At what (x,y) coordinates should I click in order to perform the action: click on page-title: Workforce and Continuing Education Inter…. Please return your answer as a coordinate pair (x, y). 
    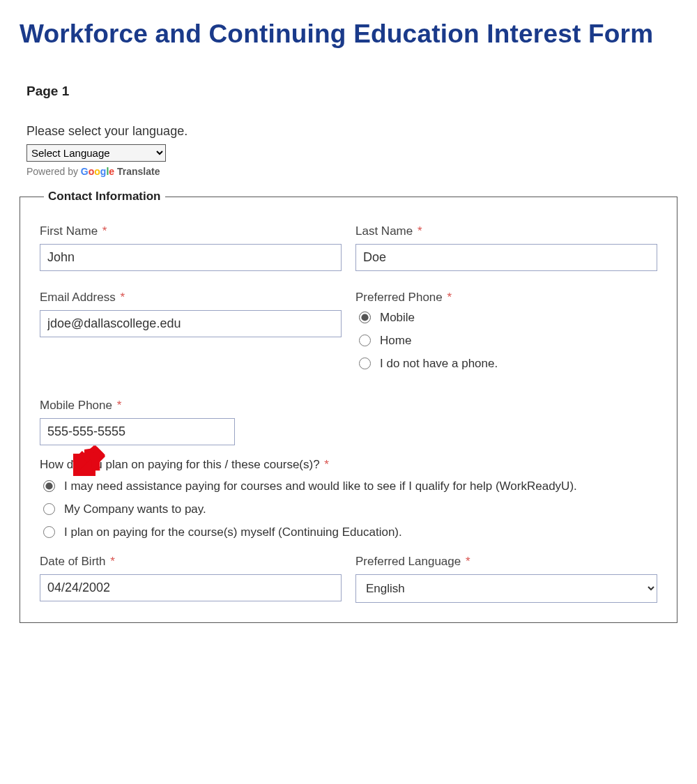
    Looking at the image, I should click on (348, 34).